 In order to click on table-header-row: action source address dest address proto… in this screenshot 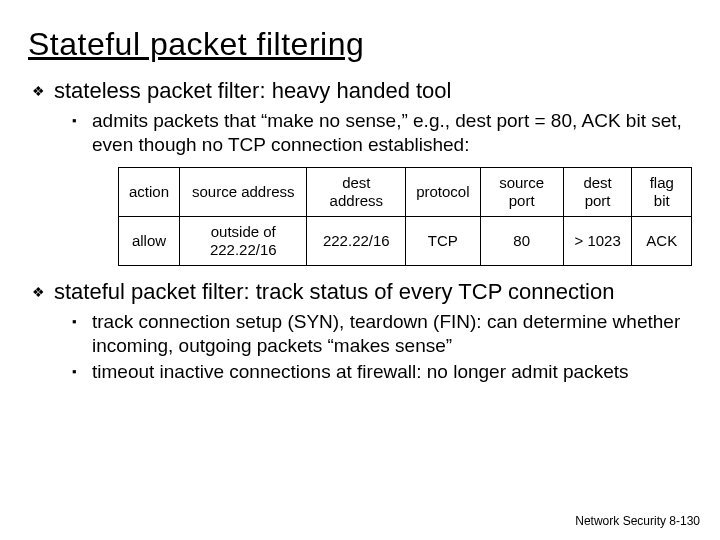, I will do `click(406, 192)`.